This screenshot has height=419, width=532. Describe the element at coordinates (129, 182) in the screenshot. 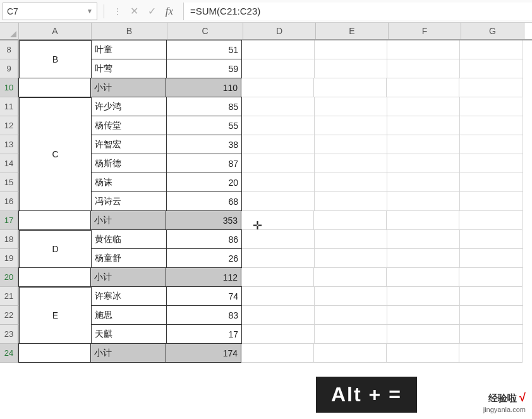

I see `cell: 杨诔` at that location.